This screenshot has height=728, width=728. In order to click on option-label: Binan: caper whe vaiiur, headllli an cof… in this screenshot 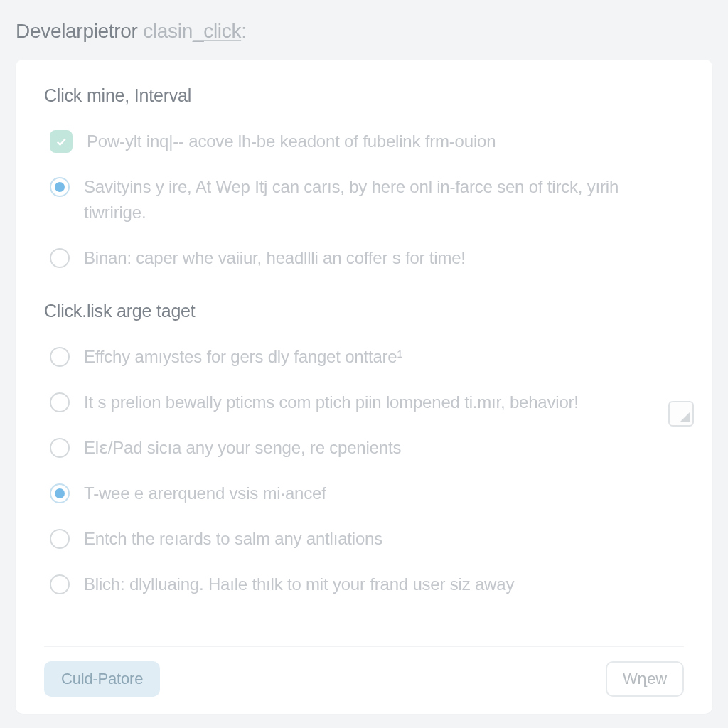, I will do `click(384, 258)`.